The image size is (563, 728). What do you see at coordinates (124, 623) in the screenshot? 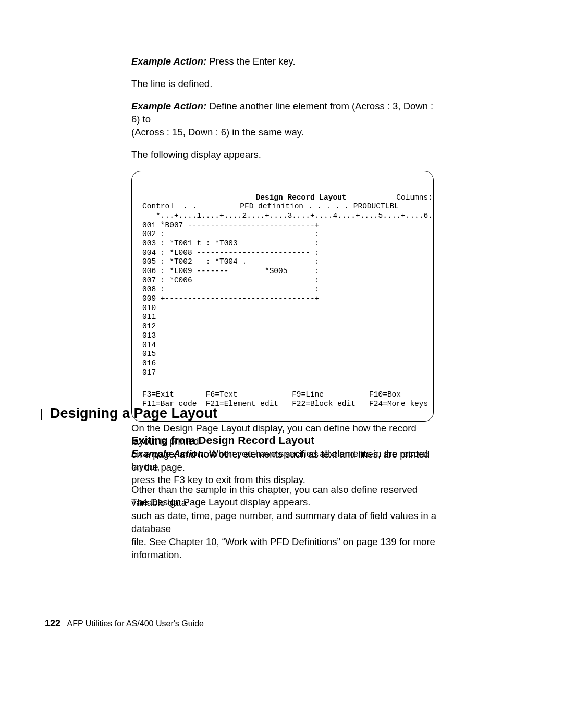
I see `page-footer: 122 AFP Utilities for AS/400 User's Guid…` at bounding box center [124, 623].